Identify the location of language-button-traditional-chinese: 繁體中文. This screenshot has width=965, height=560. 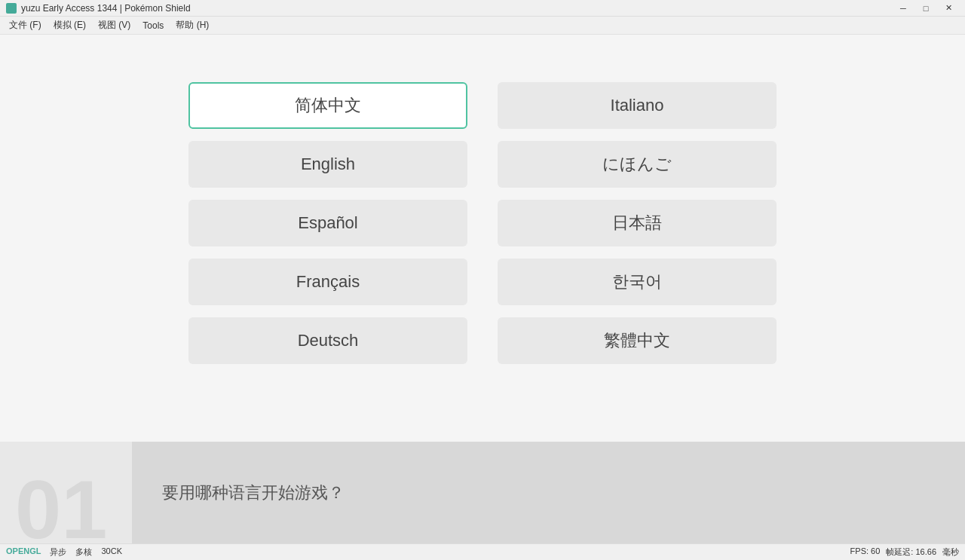
(637, 341).